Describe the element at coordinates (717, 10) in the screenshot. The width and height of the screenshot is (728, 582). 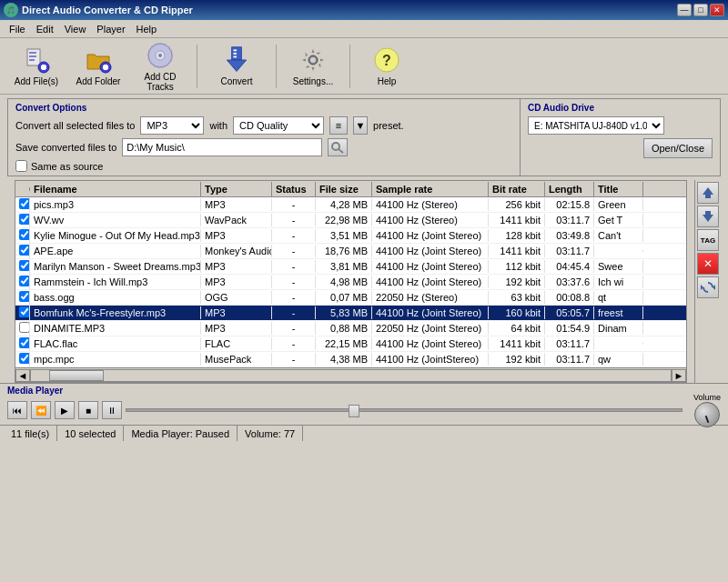
I see `close-button: ✕` at that location.